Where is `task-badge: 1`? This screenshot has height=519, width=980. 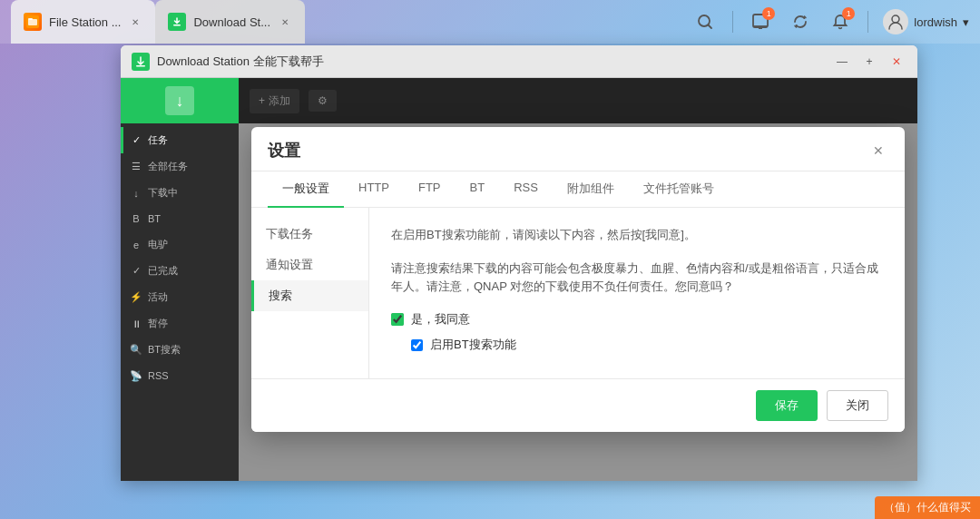
task-badge: 1 is located at coordinates (769, 14).